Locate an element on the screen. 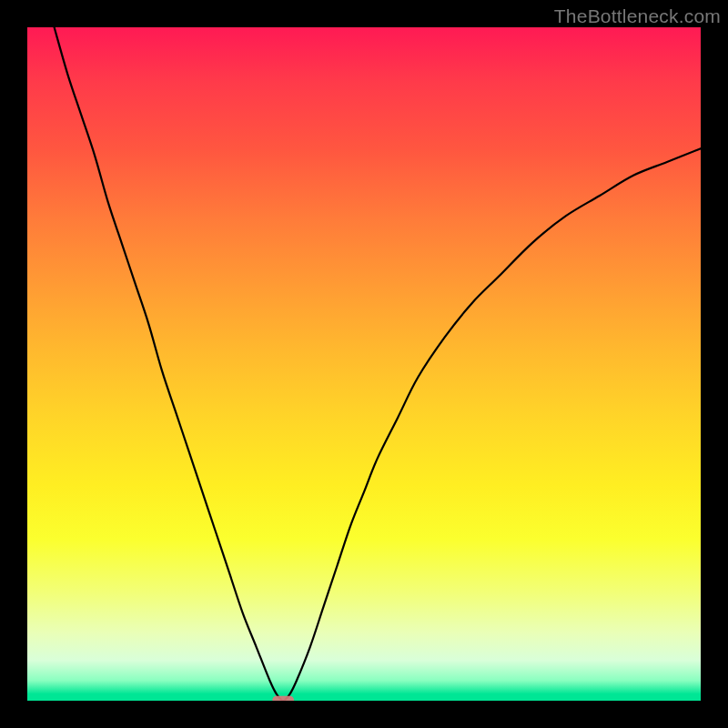  minimum-marker is located at coordinates (283, 699).